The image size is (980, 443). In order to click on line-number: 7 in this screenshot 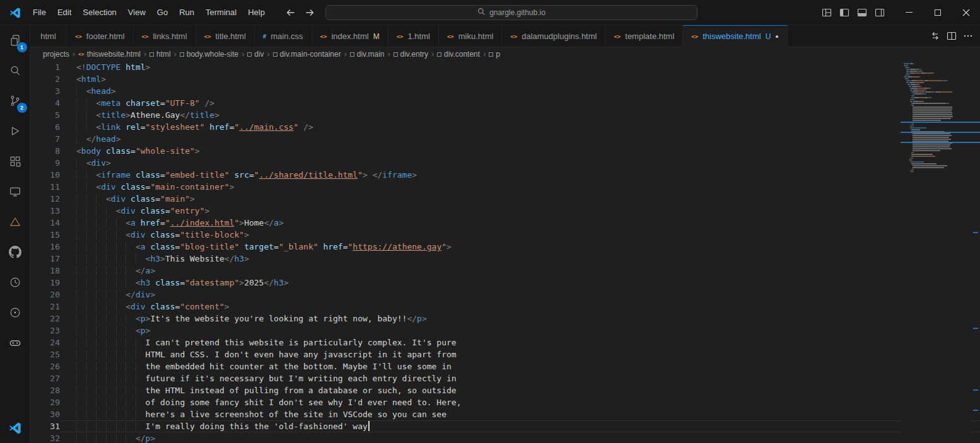, I will do `click(45, 139)`.